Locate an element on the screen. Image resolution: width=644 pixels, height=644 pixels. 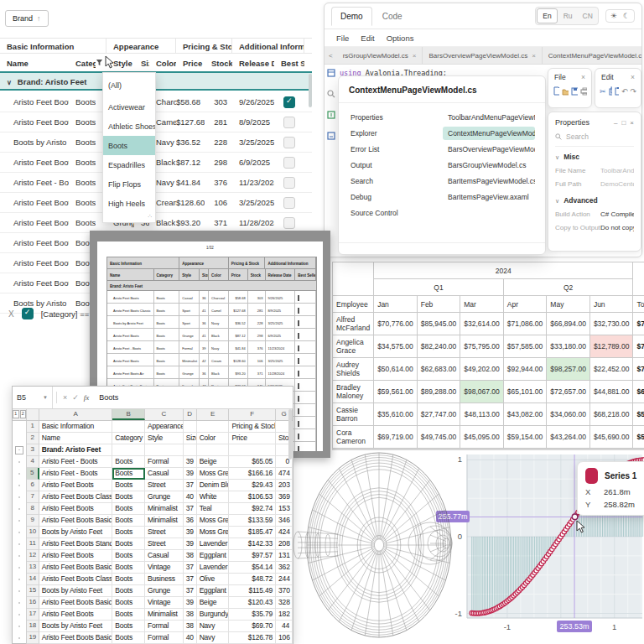
redo-icon: ↷ is located at coordinates (633, 91).